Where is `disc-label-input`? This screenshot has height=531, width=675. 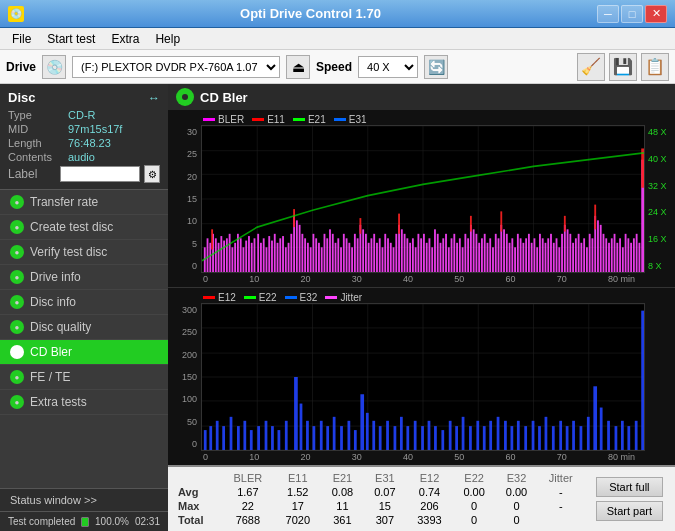
disc-label-input is located at coordinates (100, 174).